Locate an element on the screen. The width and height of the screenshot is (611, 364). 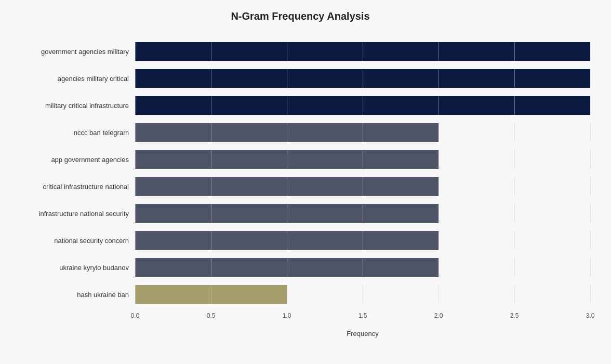
x-tick: 1.5 is located at coordinates (363, 316).